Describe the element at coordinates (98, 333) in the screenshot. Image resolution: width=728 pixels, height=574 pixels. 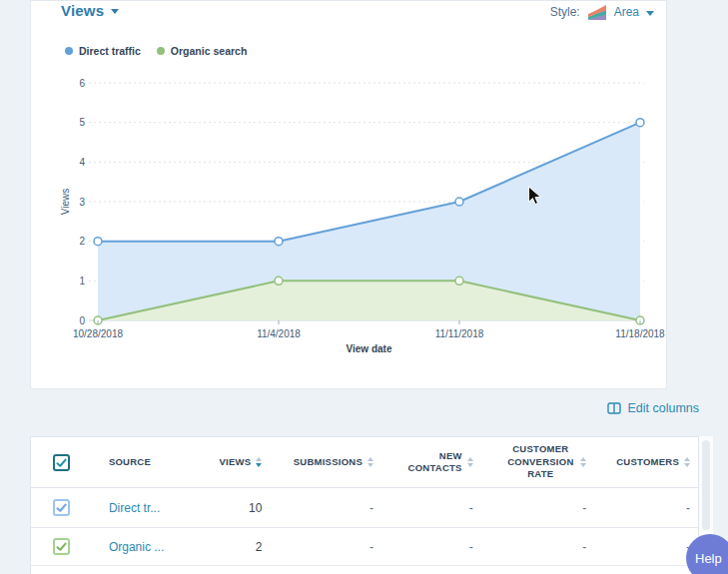
I see `svg-text: 10/28/2018` at that location.